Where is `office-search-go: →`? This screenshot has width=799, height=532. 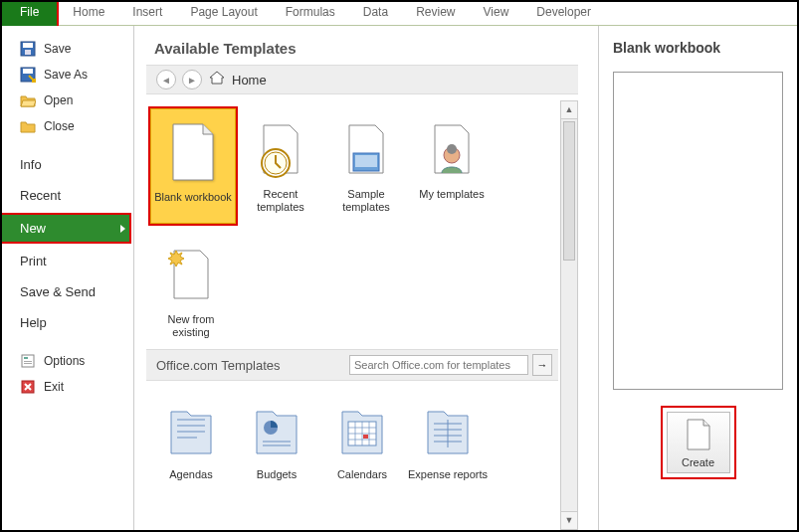
office-search-go: → is located at coordinates (542, 365).